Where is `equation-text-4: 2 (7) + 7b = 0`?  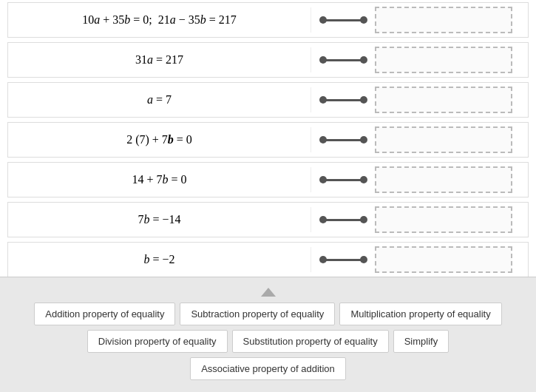 equation-text-4: 2 (7) + 7b = 0 is located at coordinates (160, 140).